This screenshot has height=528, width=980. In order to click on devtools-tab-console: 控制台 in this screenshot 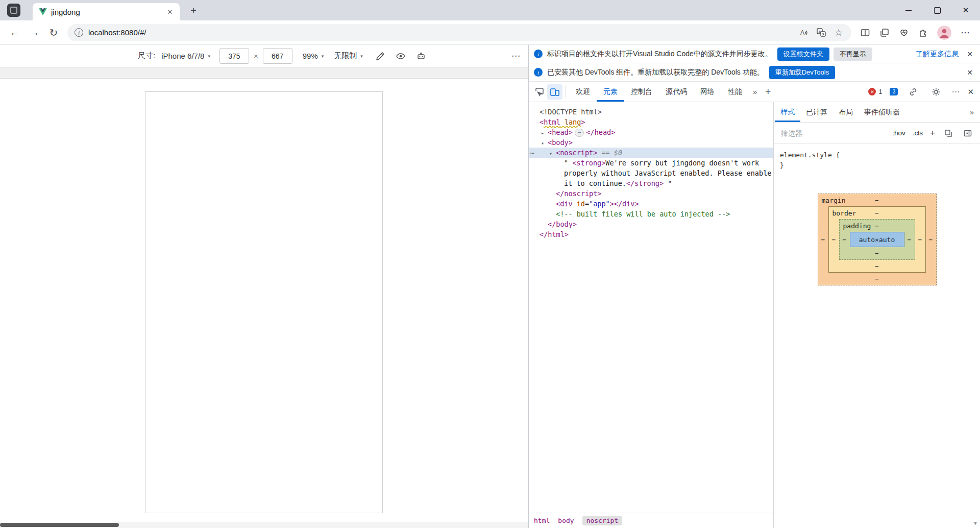, I will do `click(642, 92)`.